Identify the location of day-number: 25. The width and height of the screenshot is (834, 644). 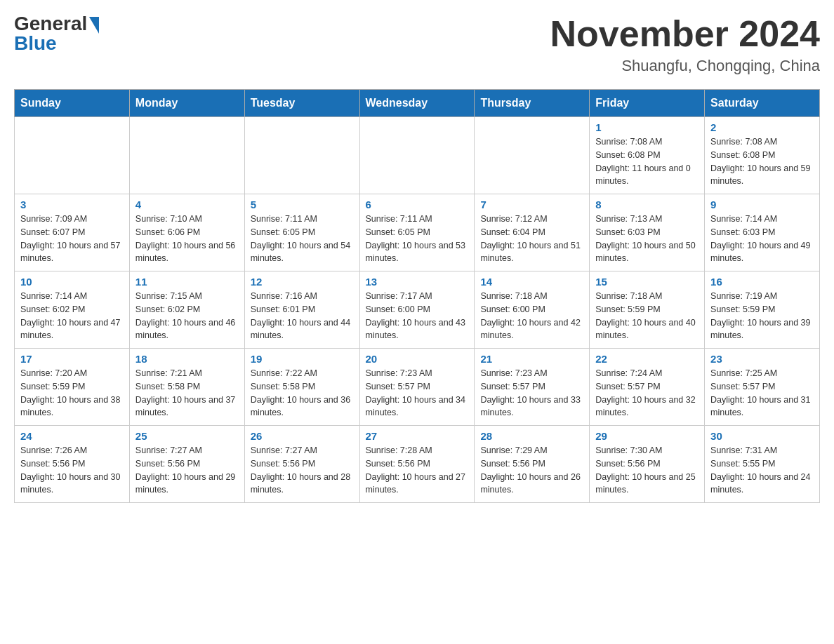
(187, 436).